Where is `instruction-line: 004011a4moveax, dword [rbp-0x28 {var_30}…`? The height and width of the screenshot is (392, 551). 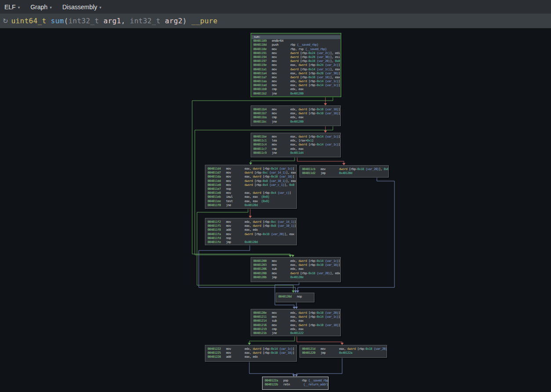
instruction-line: 004011a4moveax, dword [rbp-0x28 {var_30}… is located at coordinates (296, 74).